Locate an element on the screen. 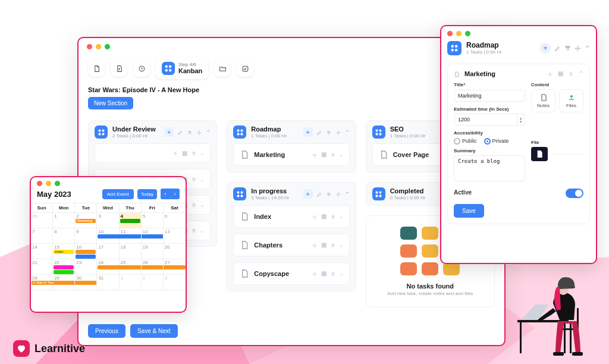 This screenshot has height=364, width=609. active-toggle is located at coordinates (575, 193).